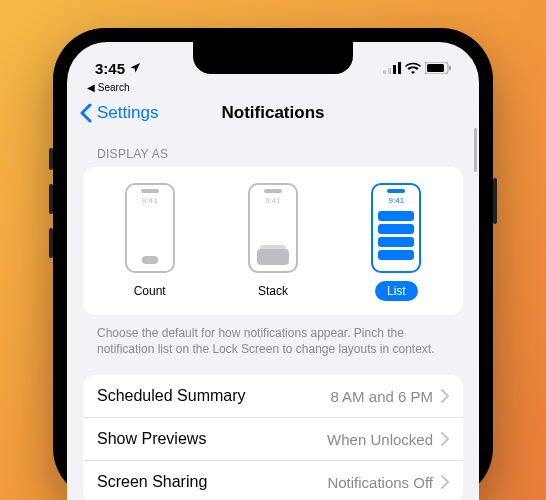  I want to click on nav-title: Notifications, so click(274, 113).